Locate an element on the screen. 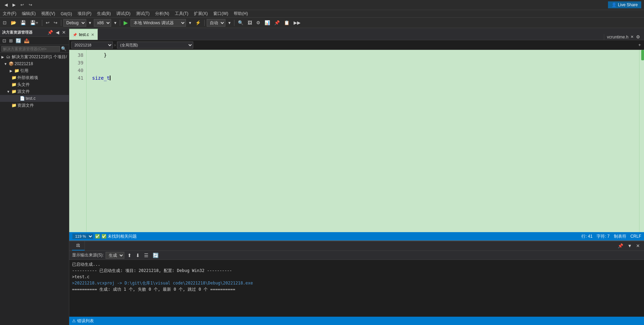  auto-select: 自动 is located at coordinates (216, 23).